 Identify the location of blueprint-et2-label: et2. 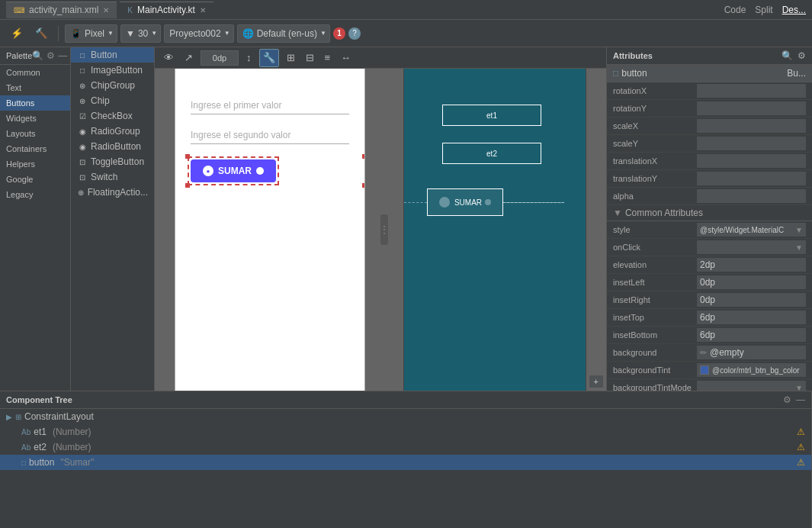
(492, 154).